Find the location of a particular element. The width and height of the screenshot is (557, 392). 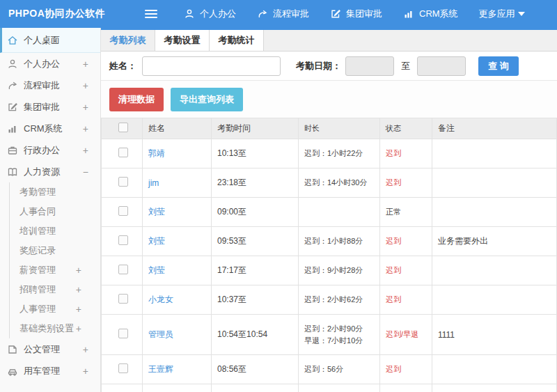

col-header-name: 姓名 is located at coordinates (177, 129).